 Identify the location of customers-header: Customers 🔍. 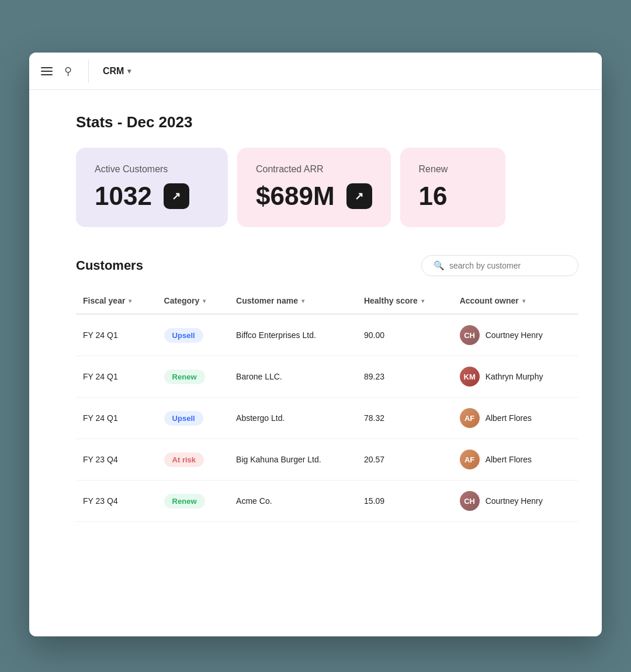
(327, 266).